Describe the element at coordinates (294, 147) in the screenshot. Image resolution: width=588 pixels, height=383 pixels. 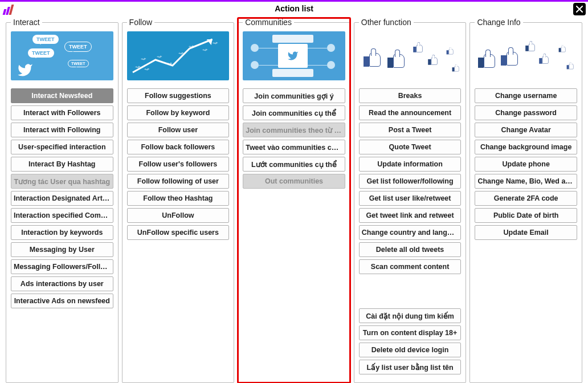
I see `communities-btn-3: Tweet vào communities cụ thể` at that location.